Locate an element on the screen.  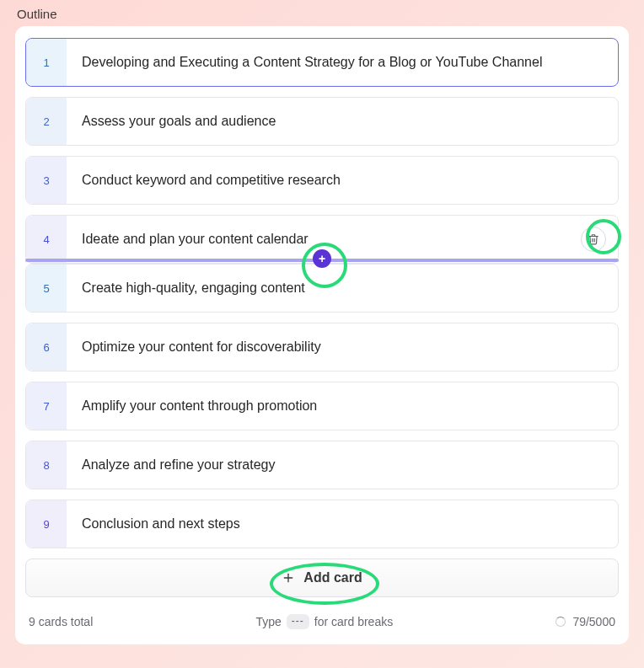
card-1: 1 Developing and Executing a Content Str… is located at coordinates (322, 62).